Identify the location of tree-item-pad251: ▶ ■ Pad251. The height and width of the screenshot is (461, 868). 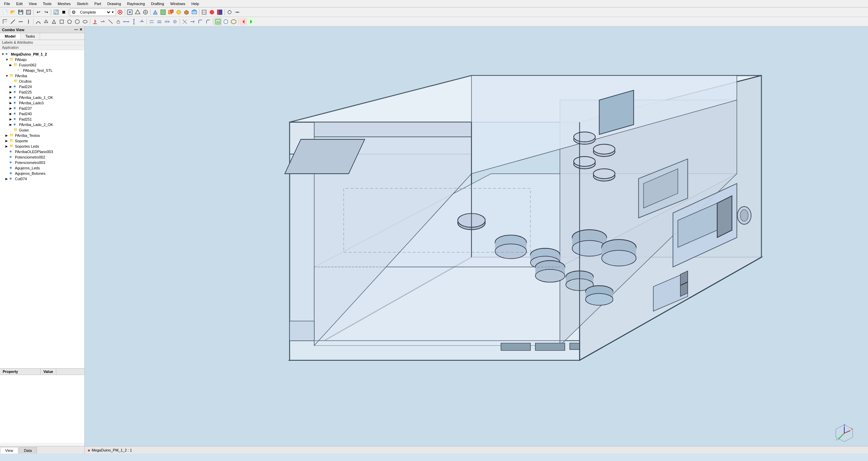
(42, 119).